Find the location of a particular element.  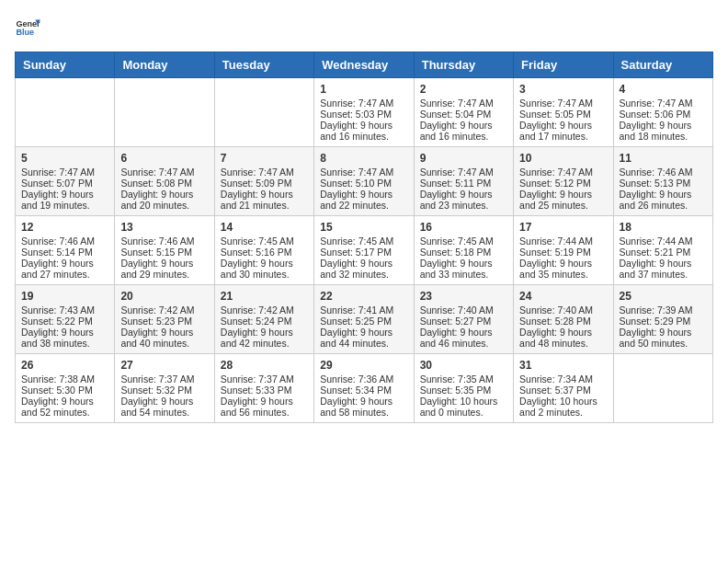

day-number: 24 is located at coordinates (563, 296).